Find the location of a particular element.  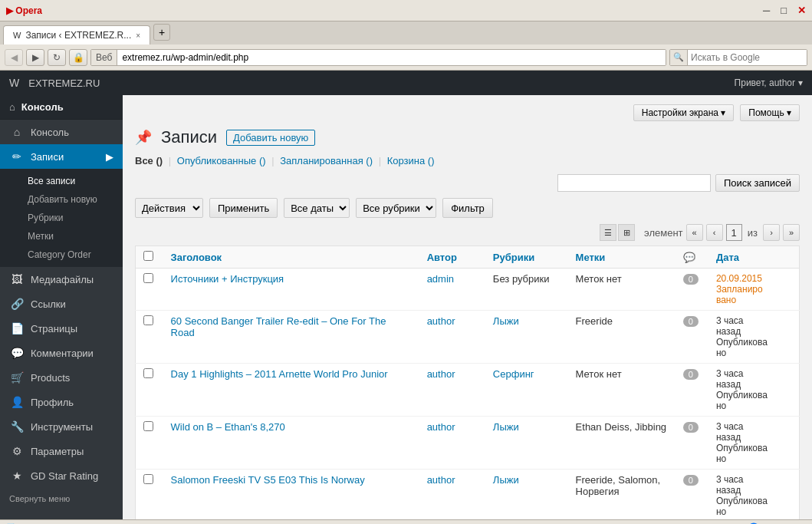

row-author-cell: author is located at coordinates (452, 390).